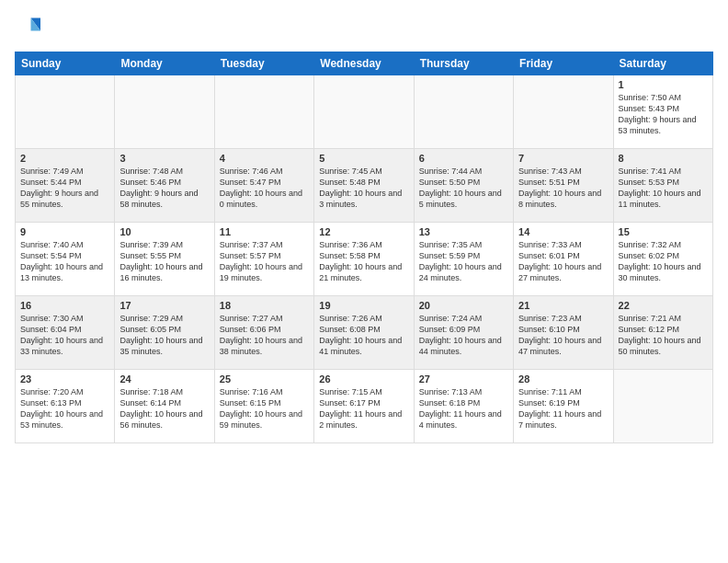 The height and width of the screenshot is (563, 728). I want to click on day-info: Sunrise: 7:24 AM Sunset: 6:09 PM Dayligh…, so click(463, 335).